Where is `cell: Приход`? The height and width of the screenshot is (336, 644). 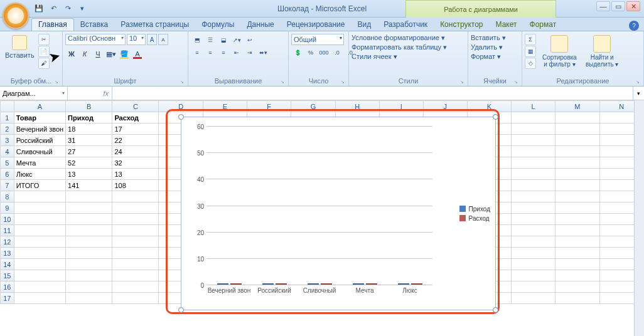 cell: Приход is located at coordinates (89, 118).